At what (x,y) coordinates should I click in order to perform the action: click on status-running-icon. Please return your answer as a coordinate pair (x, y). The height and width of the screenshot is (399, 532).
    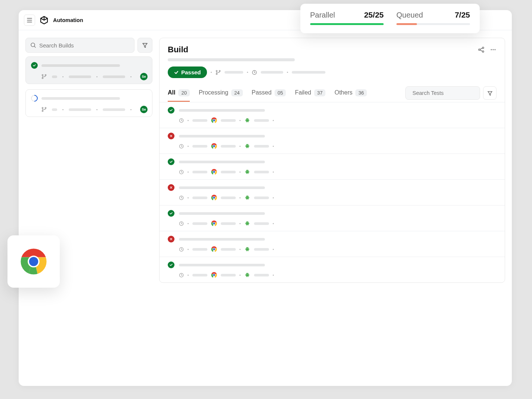
    Looking at the image, I should click on (34, 98).